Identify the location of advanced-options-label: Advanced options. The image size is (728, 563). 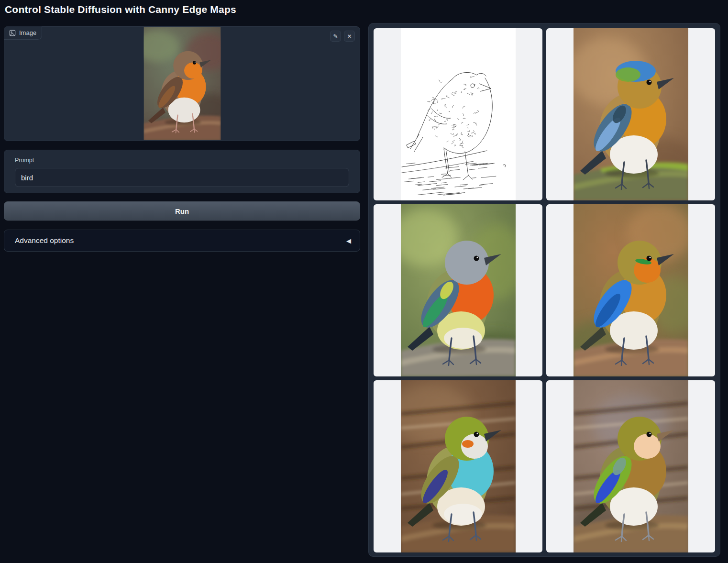
(44, 241).